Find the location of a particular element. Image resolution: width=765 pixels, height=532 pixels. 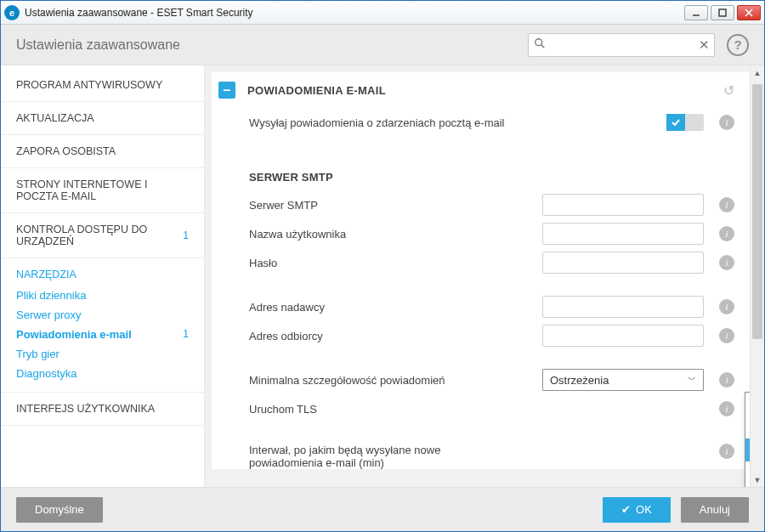

scroll-up-arrow: ▲ is located at coordinates (757, 73).